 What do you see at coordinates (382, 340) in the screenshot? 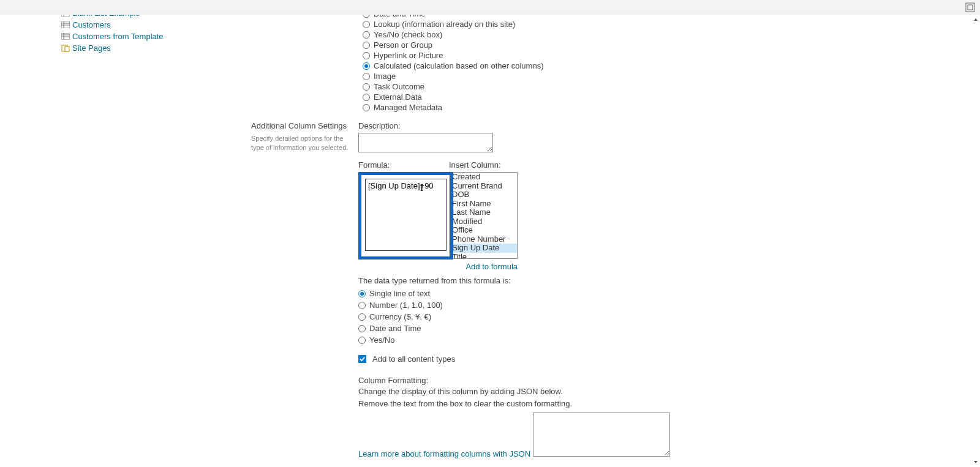
I see `return-type-label: Yes/No` at bounding box center [382, 340].